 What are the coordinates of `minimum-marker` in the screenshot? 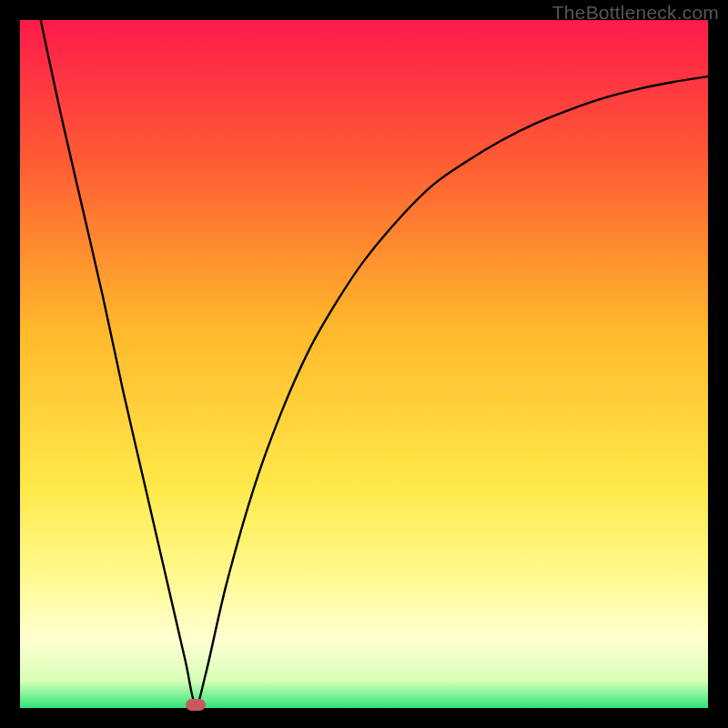 It's located at (196, 704).